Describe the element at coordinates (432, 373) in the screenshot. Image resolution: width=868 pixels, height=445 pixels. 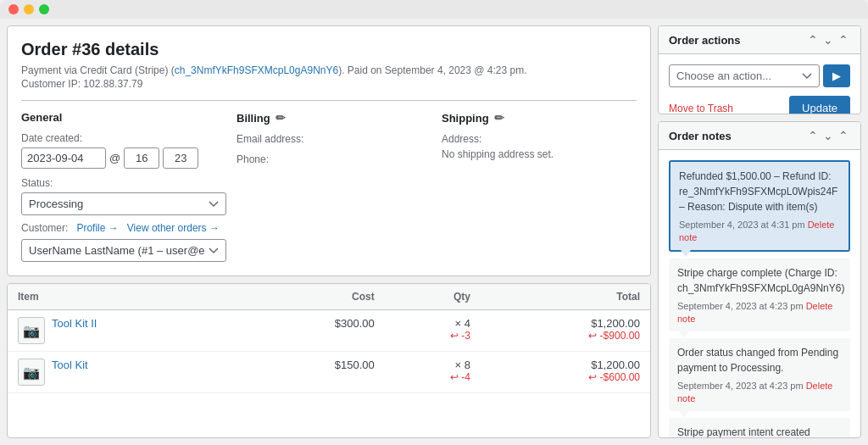
I see `item-qty: × 8 ↩ -4` at that location.